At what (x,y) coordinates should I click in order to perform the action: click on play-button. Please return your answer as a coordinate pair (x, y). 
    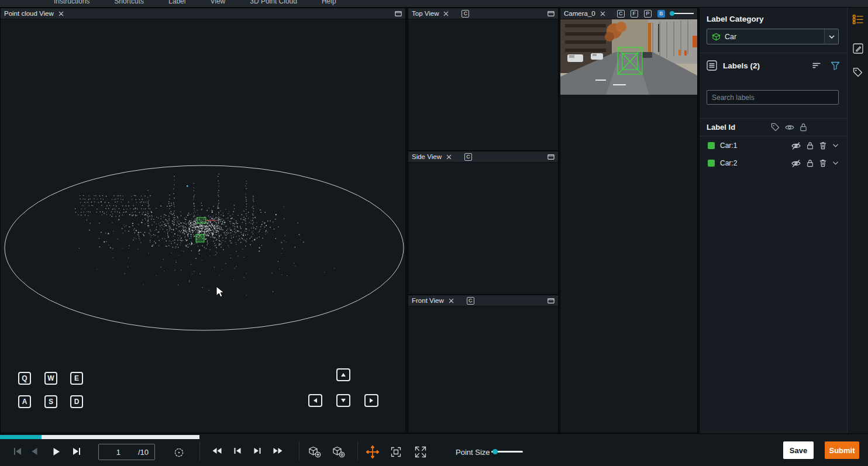
    Looking at the image, I should click on (56, 451).